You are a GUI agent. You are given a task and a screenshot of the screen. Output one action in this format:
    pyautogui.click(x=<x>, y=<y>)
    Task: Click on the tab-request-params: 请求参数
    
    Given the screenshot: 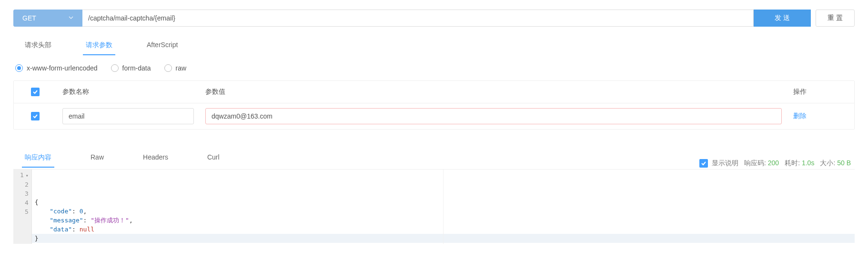 What is the action you would take?
    pyautogui.click(x=99, y=46)
    